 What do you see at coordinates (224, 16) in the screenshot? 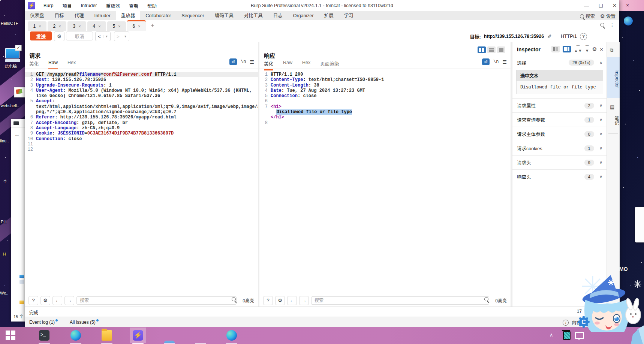
I see `tab-编码工具: 编码工具` at bounding box center [224, 16].